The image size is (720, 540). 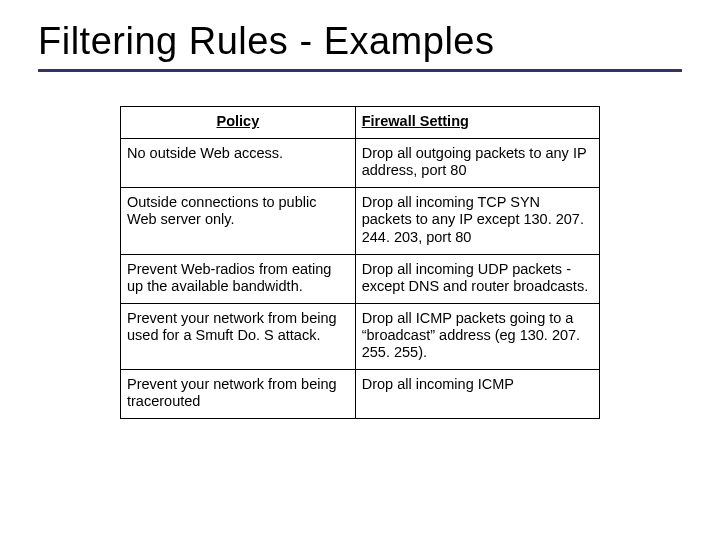 What do you see at coordinates (238, 336) in the screenshot?
I see `cell-policy: Prevent your network from being used for…` at bounding box center [238, 336].